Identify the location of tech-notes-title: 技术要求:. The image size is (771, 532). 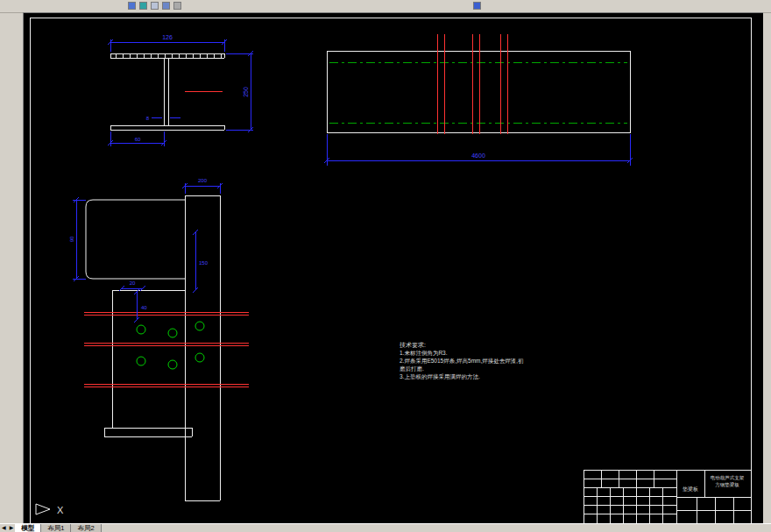
(412, 345).